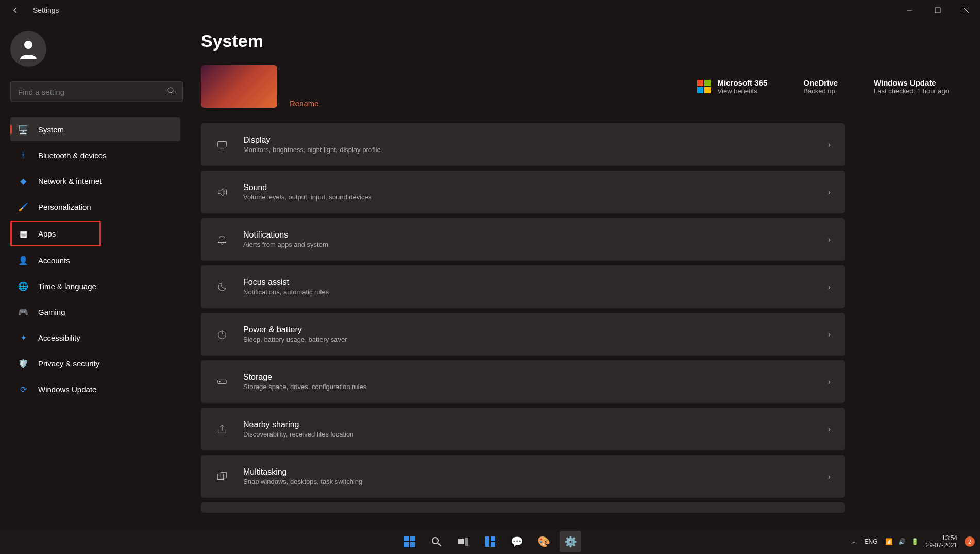 The image size is (980, 554). I want to click on nav-label: Bluetooth & devices, so click(72, 156).